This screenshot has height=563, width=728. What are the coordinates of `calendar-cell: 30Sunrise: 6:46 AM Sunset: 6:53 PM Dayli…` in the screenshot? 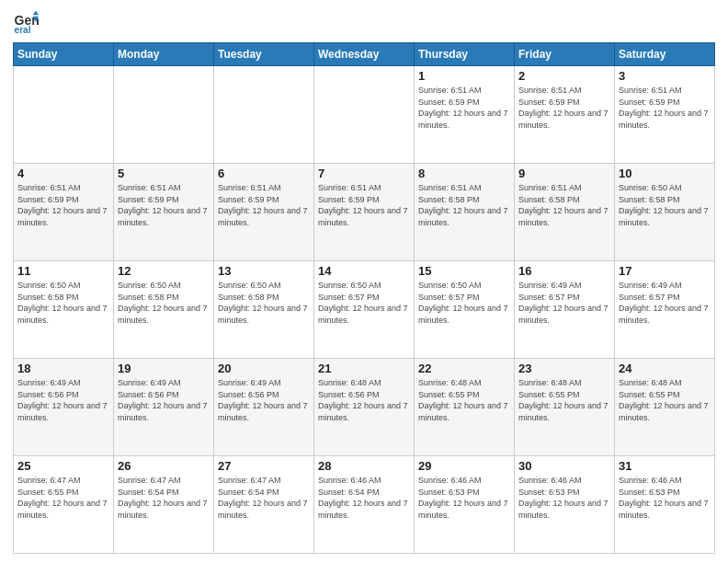 It's located at (564, 505).